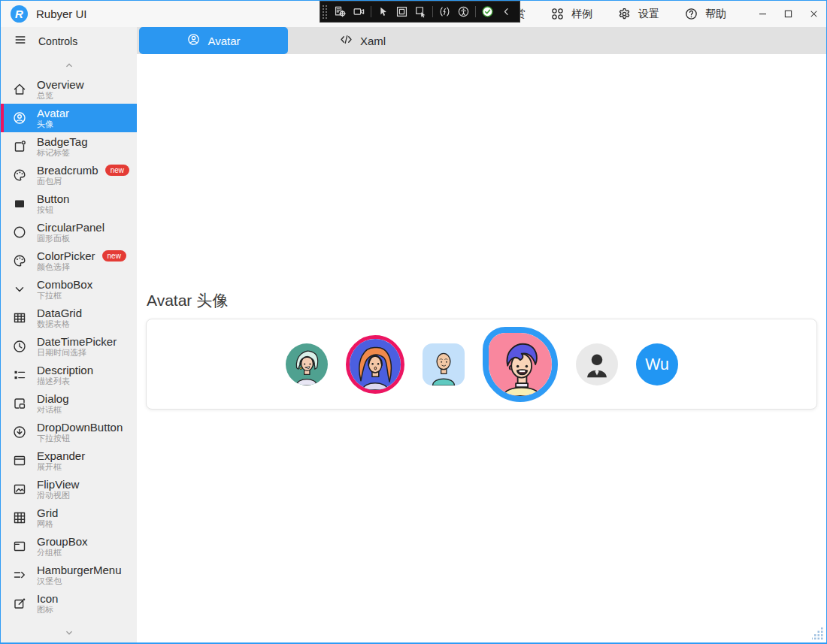 This screenshot has height=644, width=827. I want to click on sidebar-item-sublabel: 图标, so click(47, 610).